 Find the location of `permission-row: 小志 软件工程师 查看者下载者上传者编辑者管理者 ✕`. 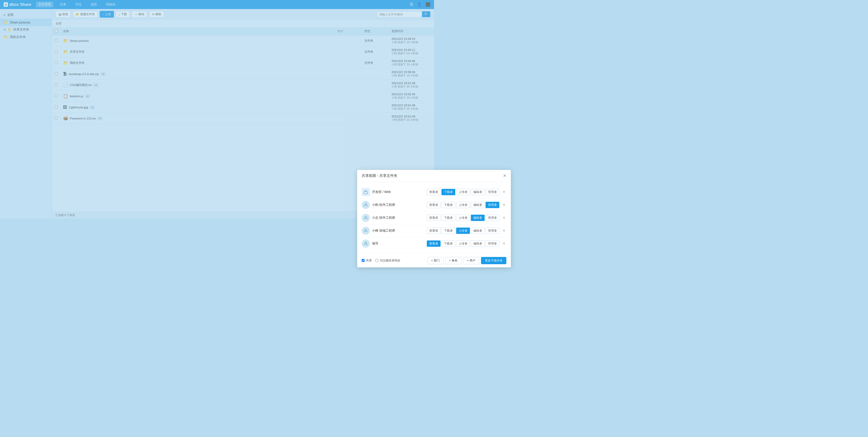

permission-row: 小志 软件工程师 查看者下载者上传者编辑者管理者 ✕ is located at coordinates (398, 215).